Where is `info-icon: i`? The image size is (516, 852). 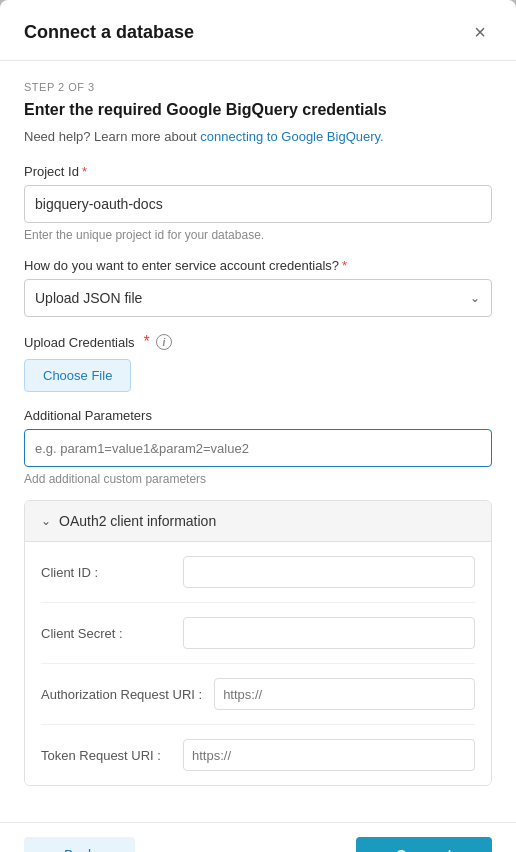 info-icon: i is located at coordinates (164, 342).